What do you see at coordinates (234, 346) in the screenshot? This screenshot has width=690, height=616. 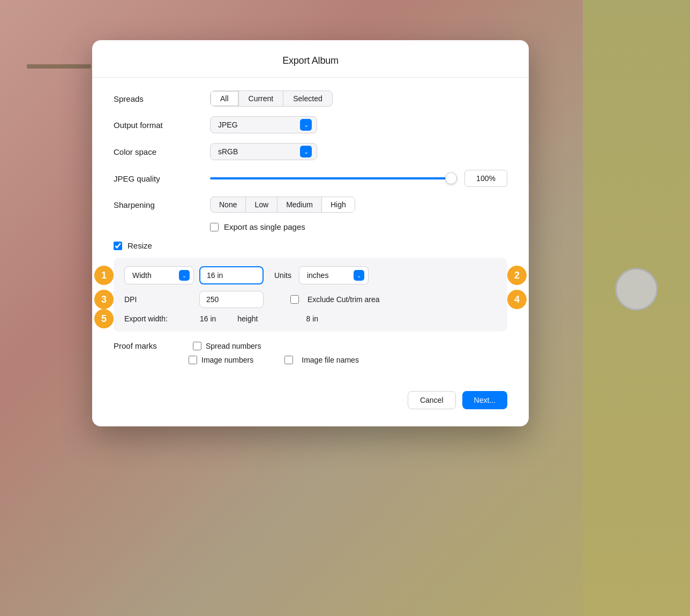 I see `spread-numbers-label: Spread numbers` at bounding box center [234, 346].